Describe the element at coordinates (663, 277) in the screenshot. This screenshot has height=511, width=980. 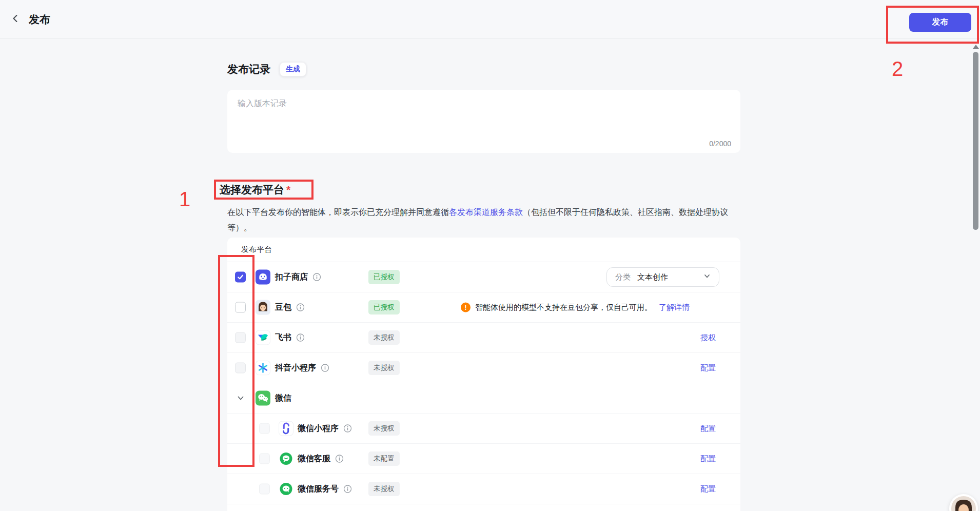
I see `category-select: 分类 文本创作` at that location.